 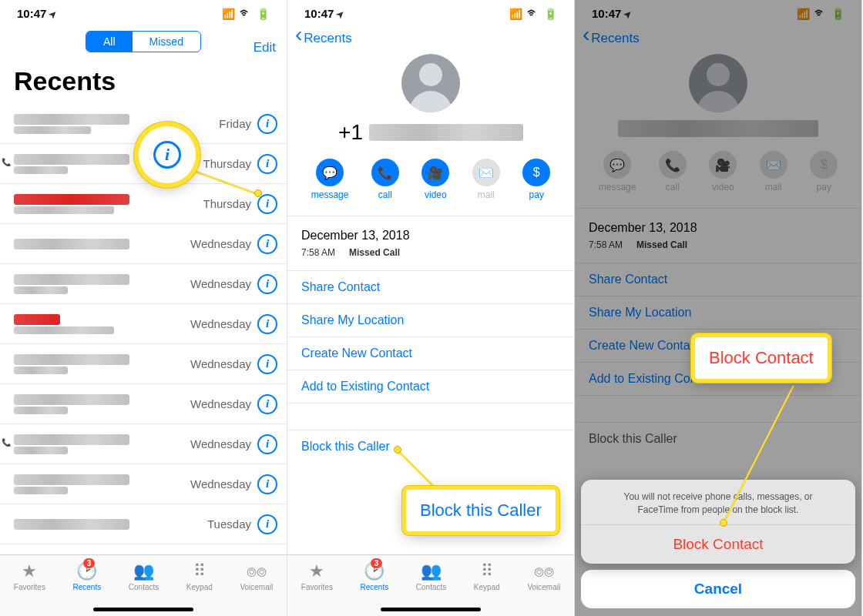 I want to click on recents-badge: 3, so click(x=89, y=564).